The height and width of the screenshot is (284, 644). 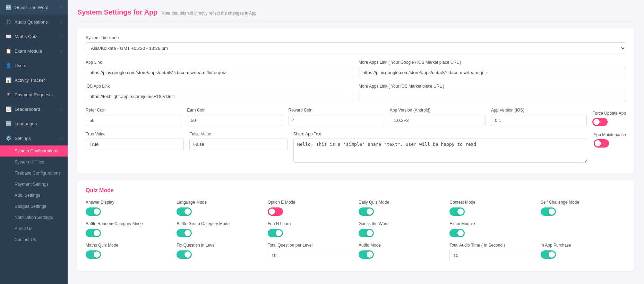 What do you see at coordinates (492, 86) in the screenshot?
I see `more-apps-ios-link-label: More Apps Link ( Your iOS Market place U…` at bounding box center [492, 86].